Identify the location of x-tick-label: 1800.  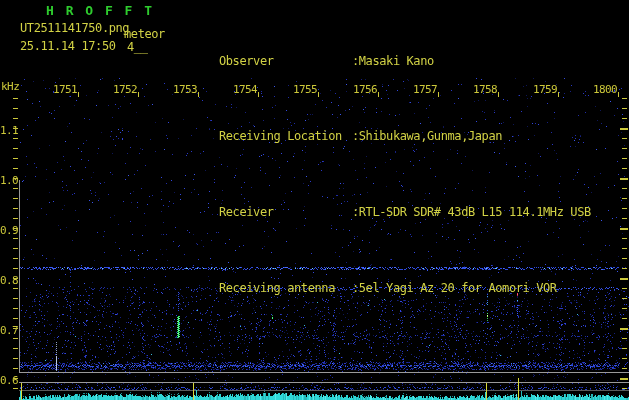
(604, 90).